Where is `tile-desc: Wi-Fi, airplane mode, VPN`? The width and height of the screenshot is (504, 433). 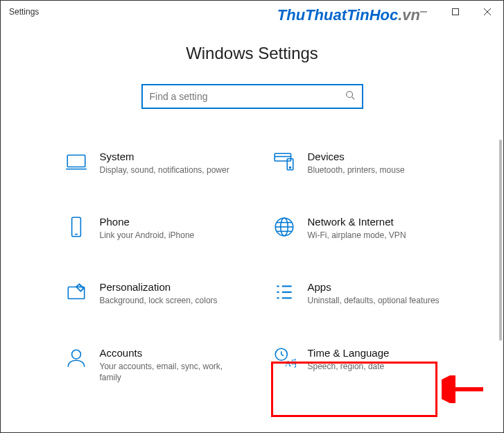
tile-desc: Wi-Fi, airplane mode, VPN is located at coordinates (374, 235).